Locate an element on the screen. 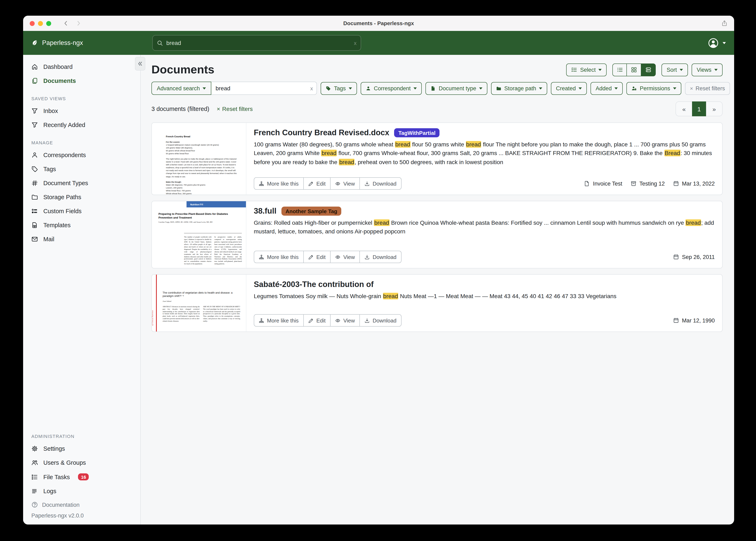 This screenshot has height=541, width=756. sidebar-collapse-button is located at coordinates (140, 64).